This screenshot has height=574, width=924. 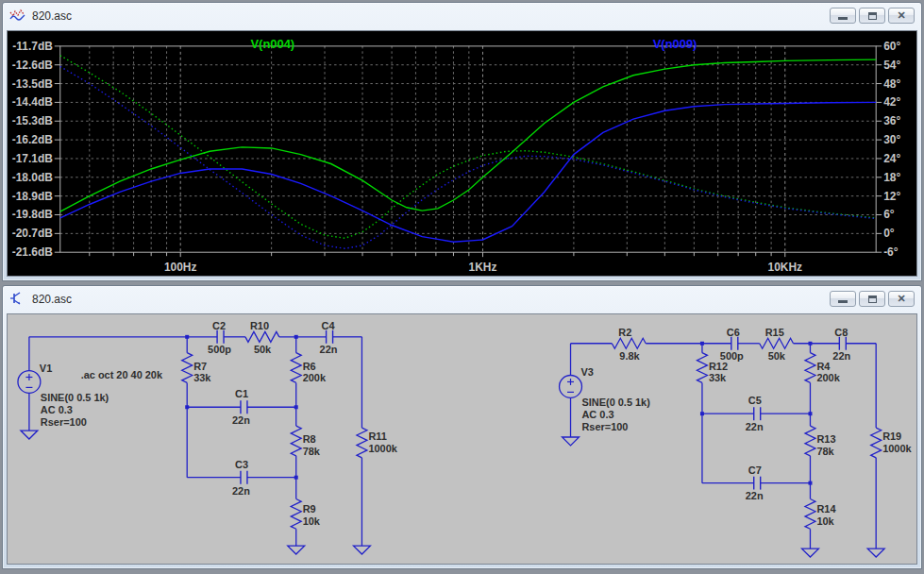 What do you see at coordinates (892, 159) in the screenshot?
I see `y-right-tick-label: 24°` at bounding box center [892, 159].